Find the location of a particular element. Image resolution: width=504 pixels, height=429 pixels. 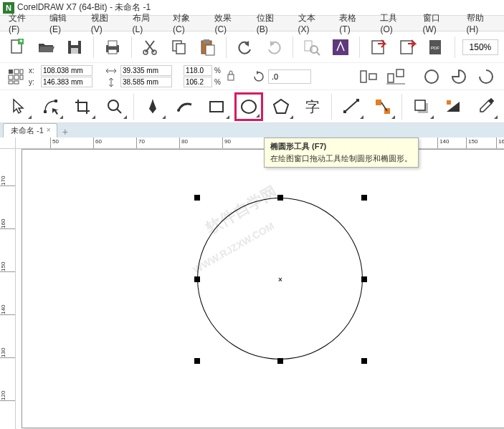

cut-button is located at coordinates (151, 47).